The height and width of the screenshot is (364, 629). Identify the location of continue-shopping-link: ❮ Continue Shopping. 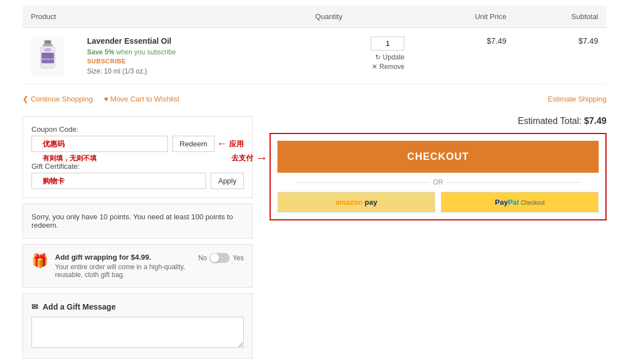
(57, 99).